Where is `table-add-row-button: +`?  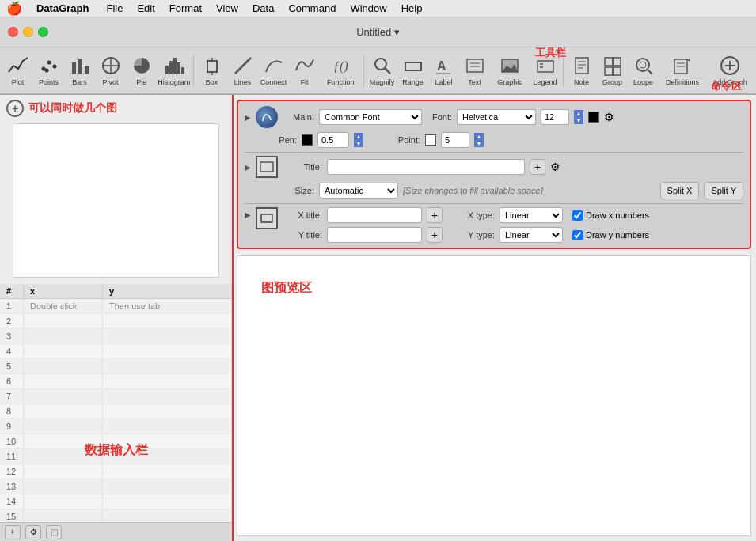
table-add-row-button: + is located at coordinates (13, 532).